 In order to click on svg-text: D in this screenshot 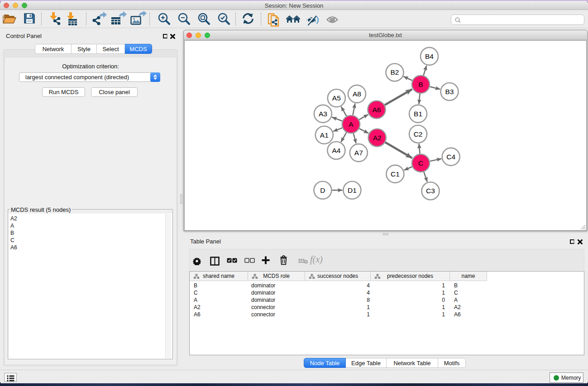, I will do `click(322, 190)`.